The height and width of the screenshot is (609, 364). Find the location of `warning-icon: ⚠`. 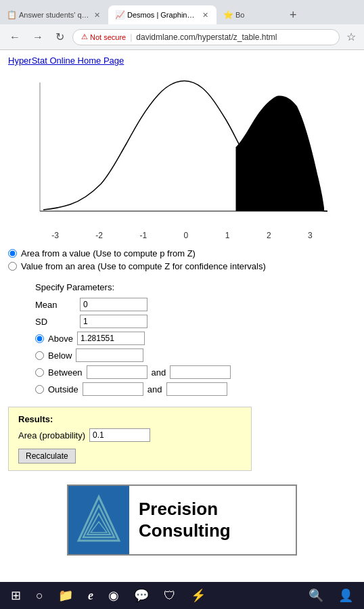

warning-icon: ⚠ is located at coordinates (85, 37).